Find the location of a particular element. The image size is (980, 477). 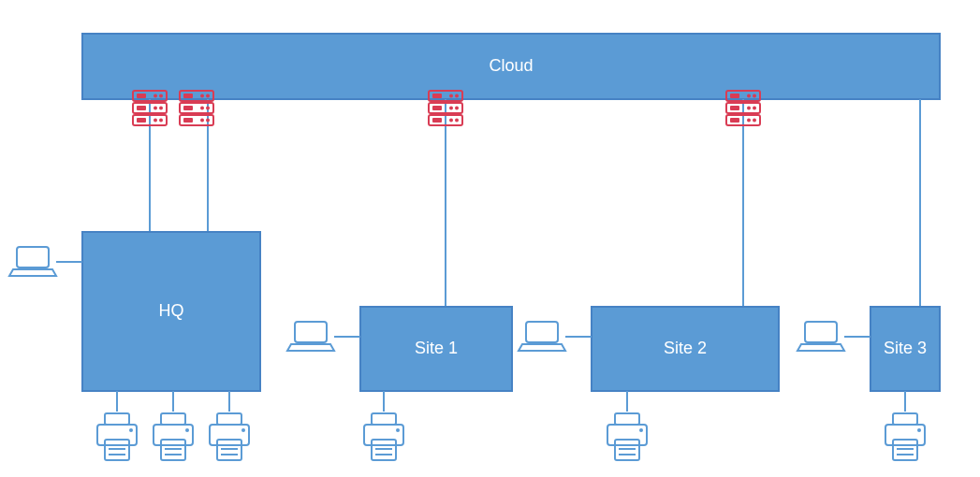

cloud-label: Cloud is located at coordinates (511, 65).